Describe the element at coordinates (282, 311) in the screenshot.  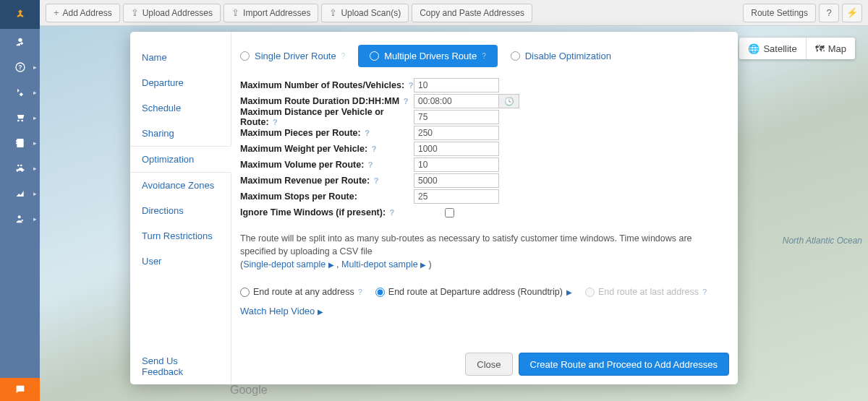
I see `watch-help-video-link: Watch Help Video ▶` at that location.